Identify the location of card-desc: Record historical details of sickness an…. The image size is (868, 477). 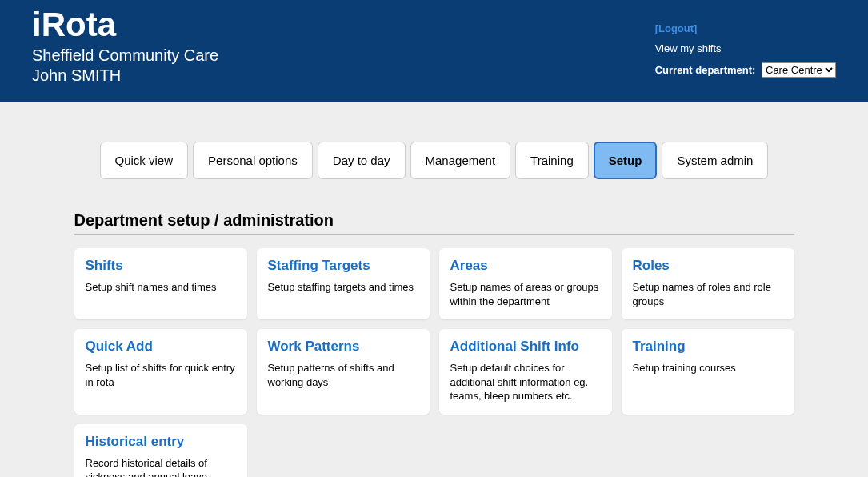
(161, 467).